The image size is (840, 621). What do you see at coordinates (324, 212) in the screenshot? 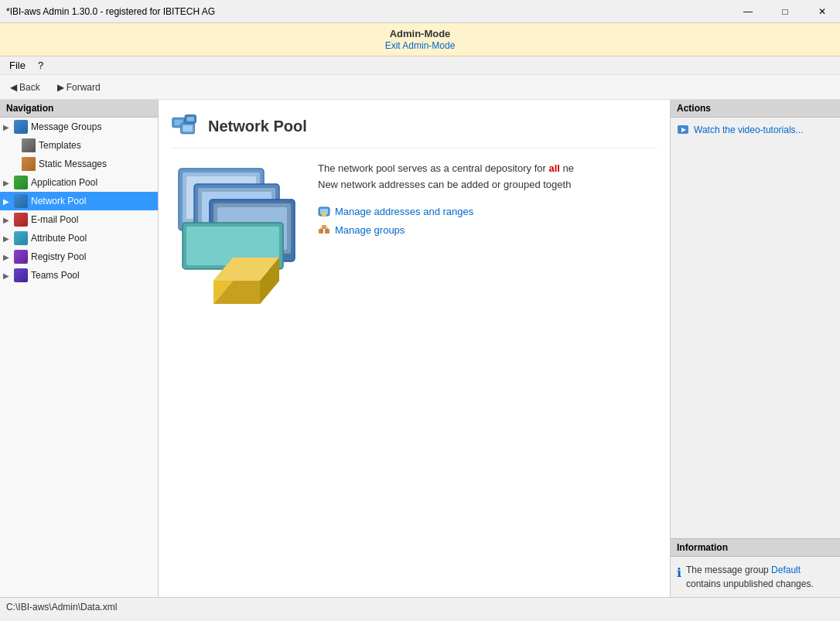
I see `manage-addresses-icon` at bounding box center [324, 212].